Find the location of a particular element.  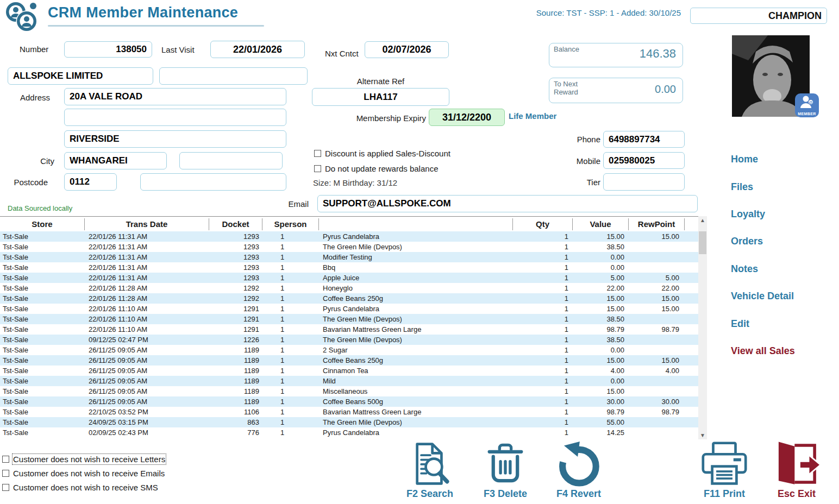

column-header-qty: Qty is located at coordinates (543, 224).